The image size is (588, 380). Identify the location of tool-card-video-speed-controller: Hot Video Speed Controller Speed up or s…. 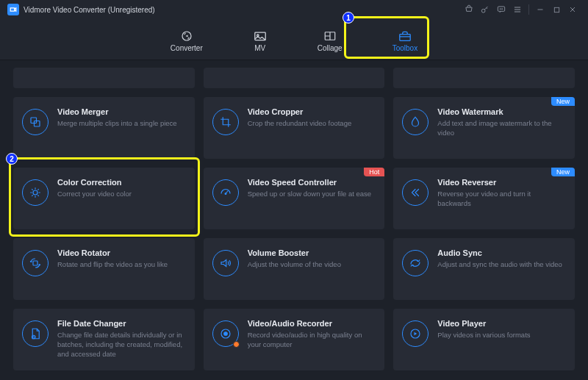
(294, 198).